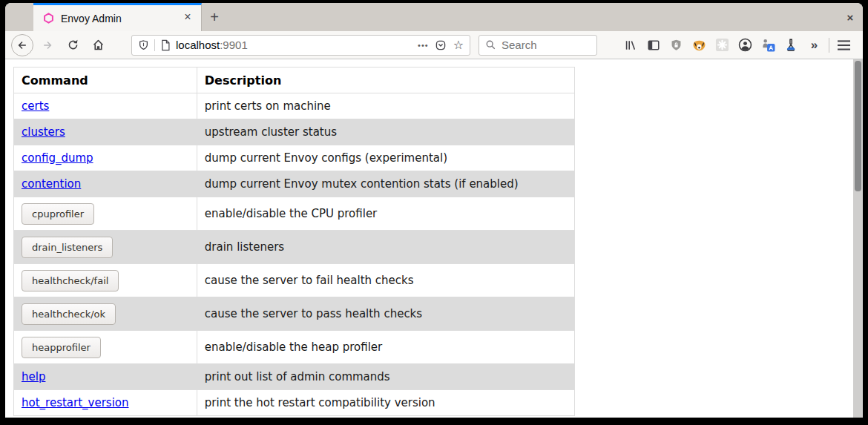 This screenshot has width=868, height=425. What do you see at coordinates (737, 45) in the screenshot?
I see `toolbar-right-icons: »` at bounding box center [737, 45].